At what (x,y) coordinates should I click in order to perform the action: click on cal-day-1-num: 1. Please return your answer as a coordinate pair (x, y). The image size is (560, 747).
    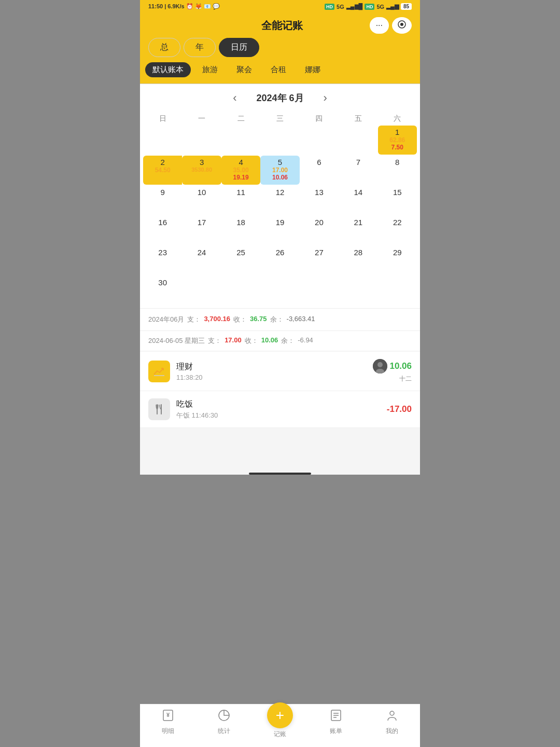
    Looking at the image, I should click on (397, 132).